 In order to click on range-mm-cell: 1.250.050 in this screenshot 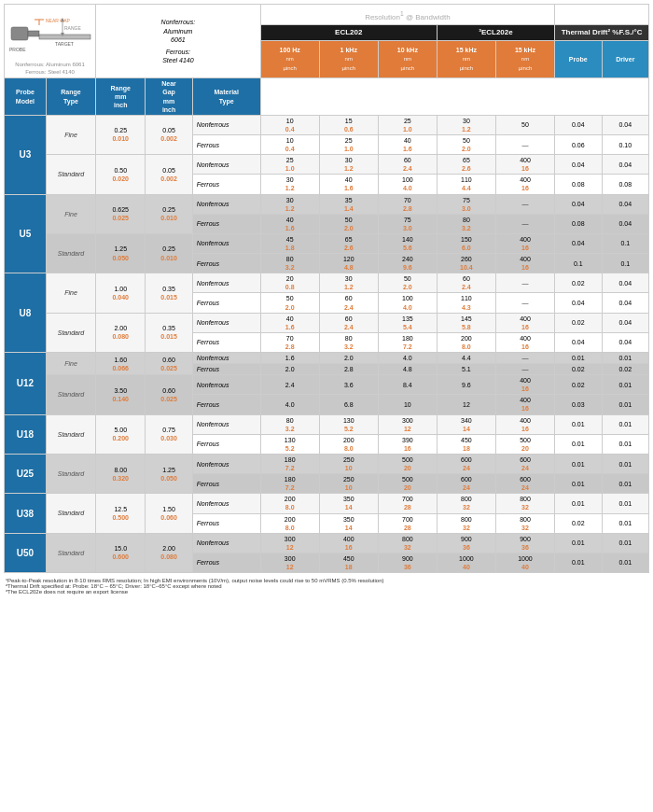, I will do `click(121, 253)`.